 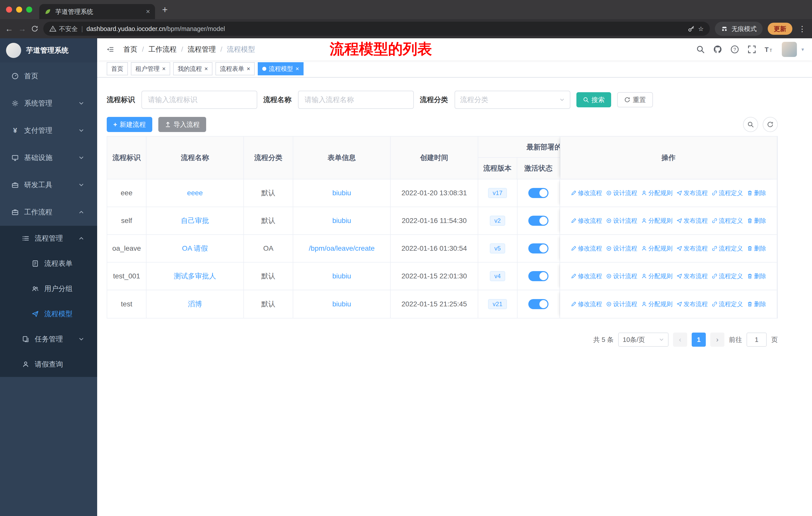 What do you see at coordinates (235, 69) in the screenshot?
I see `tag-流程表单: 流程表单×` at bounding box center [235, 69].